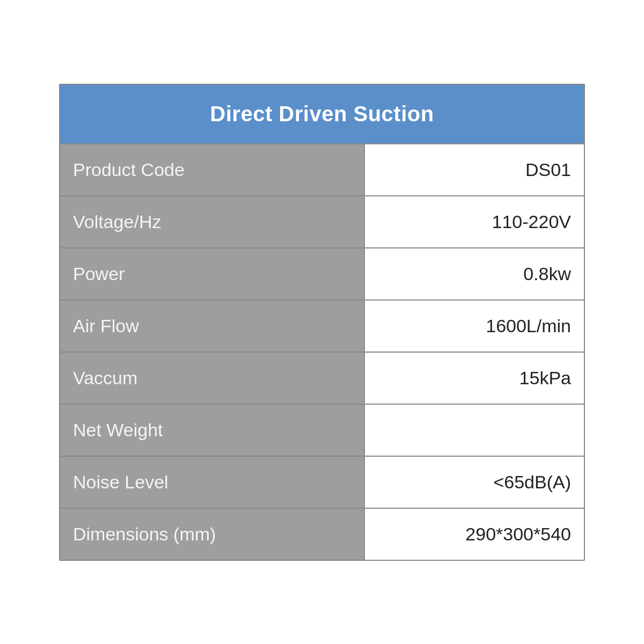  Describe the element at coordinates (474, 170) in the screenshot. I see `row-value: DS01` at that location.